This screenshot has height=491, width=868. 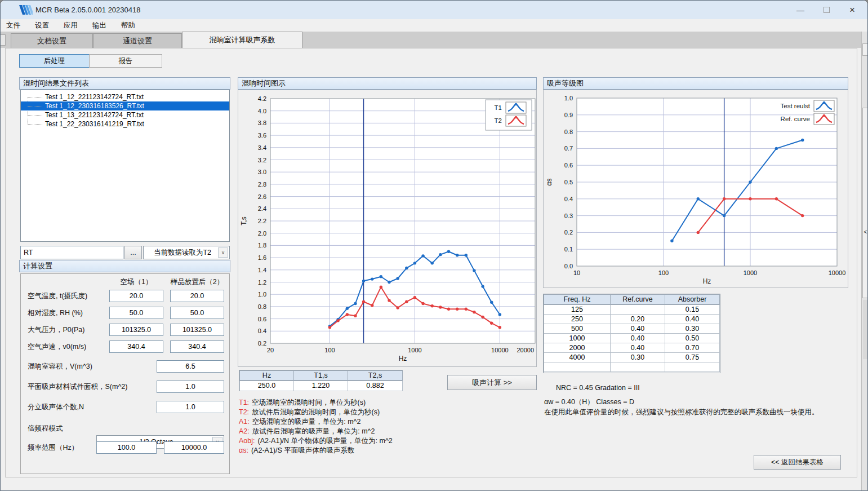 I want to click on humidity-2-input, so click(x=197, y=313).